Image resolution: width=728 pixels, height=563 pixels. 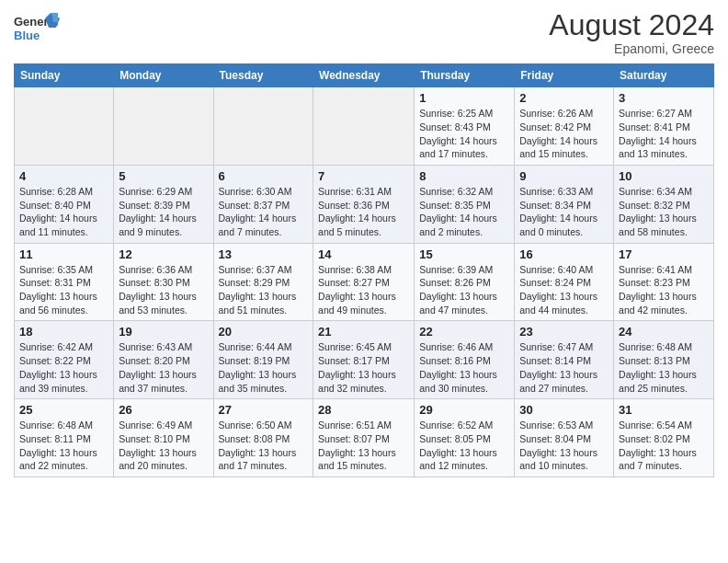 I want to click on day-number: 21, so click(x=364, y=331).